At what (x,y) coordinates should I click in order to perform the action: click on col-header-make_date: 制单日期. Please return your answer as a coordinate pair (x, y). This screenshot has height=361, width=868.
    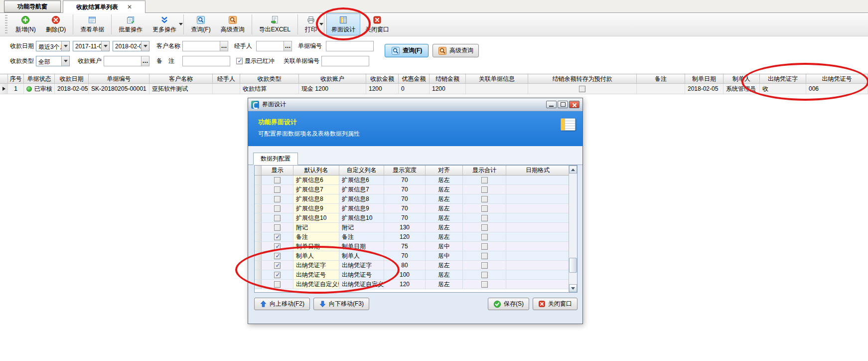
    Looking at the image, I should click on (705, 79).